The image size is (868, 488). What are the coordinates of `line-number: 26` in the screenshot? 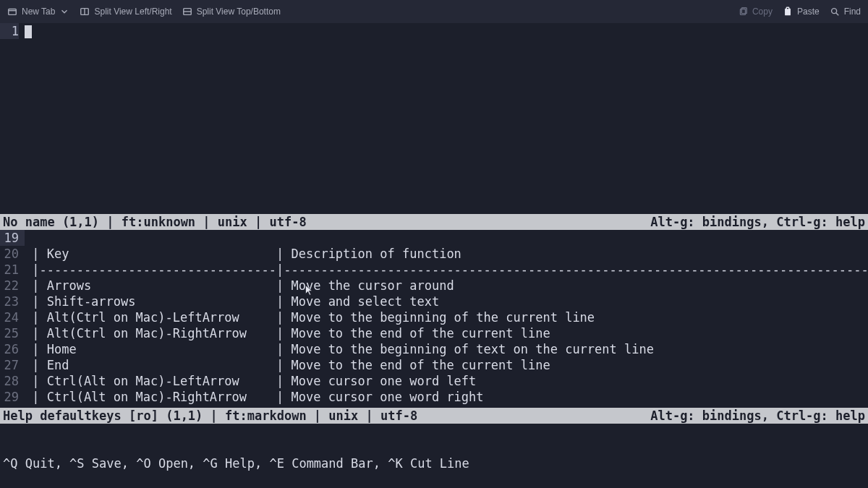 It's located at (12, 349).